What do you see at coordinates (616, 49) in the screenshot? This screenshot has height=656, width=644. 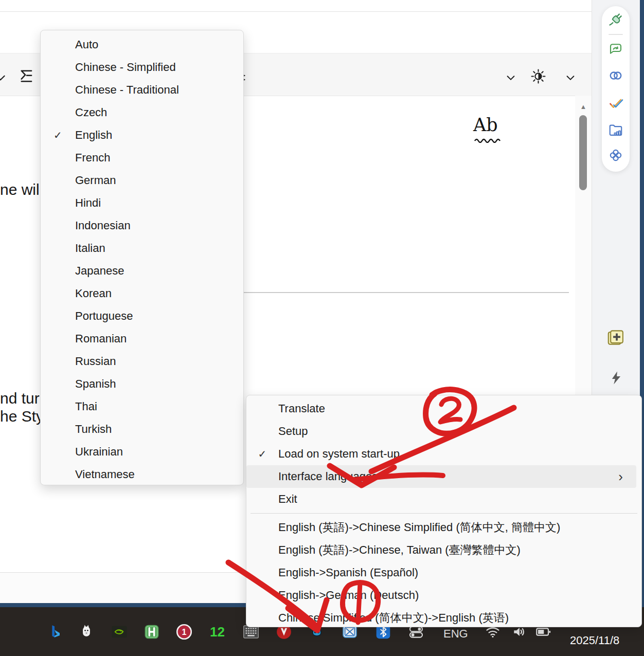 I see `translate-chat-icon` at bounding box center [616, 49].